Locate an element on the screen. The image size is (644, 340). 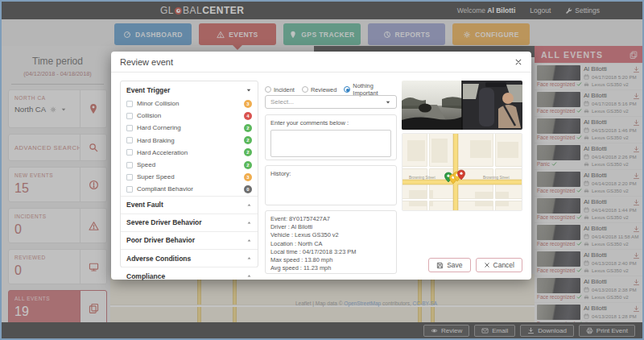
save-button: Save is located at coordinates (449, 265).